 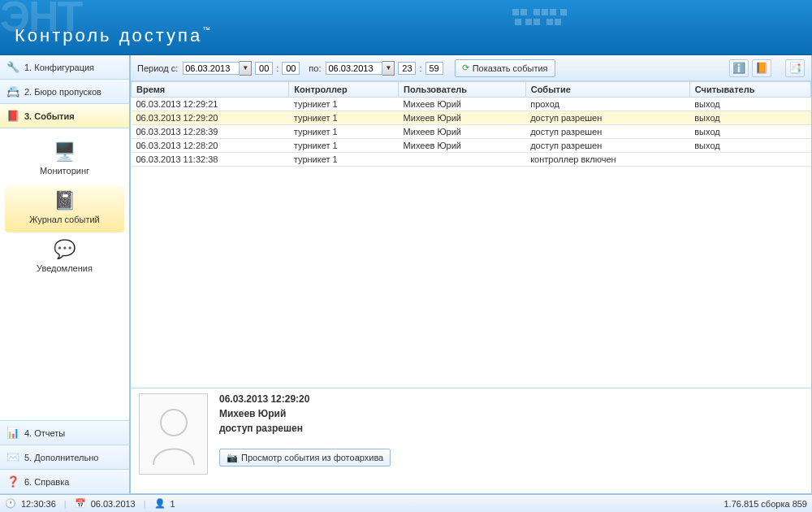 I want to click on grid-header: Контроллер, so click(x=344, y=89).